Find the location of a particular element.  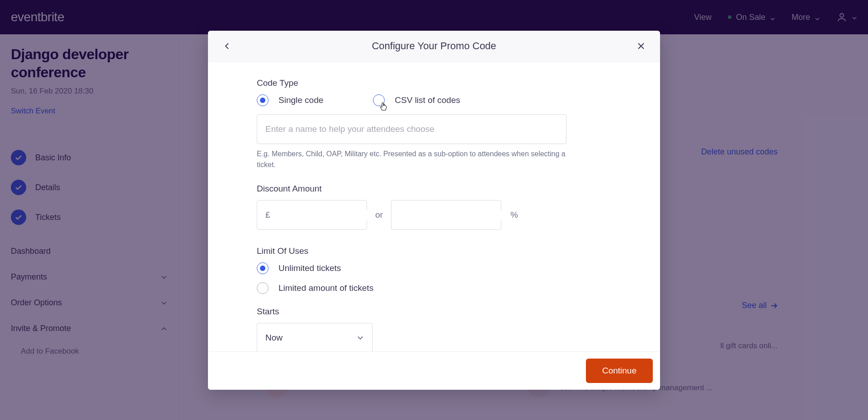

radio-unlimited: Unlimited tickets is located at coordinates (434, 268).